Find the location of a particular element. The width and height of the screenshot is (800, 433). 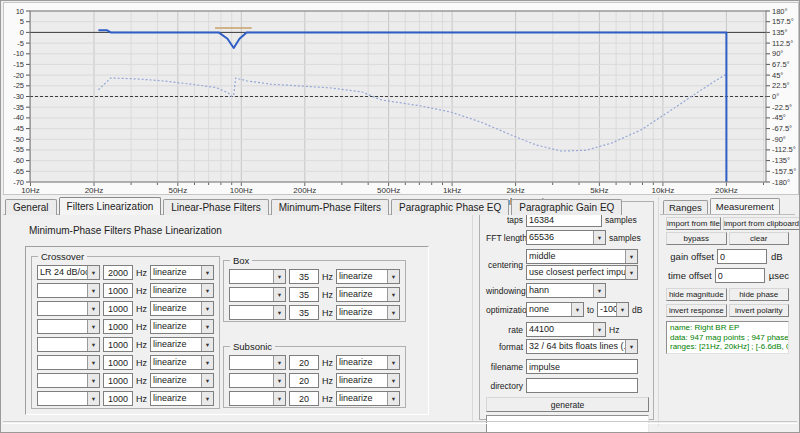

hide-phase-button: hide phase is located at coordinates (760, 294).